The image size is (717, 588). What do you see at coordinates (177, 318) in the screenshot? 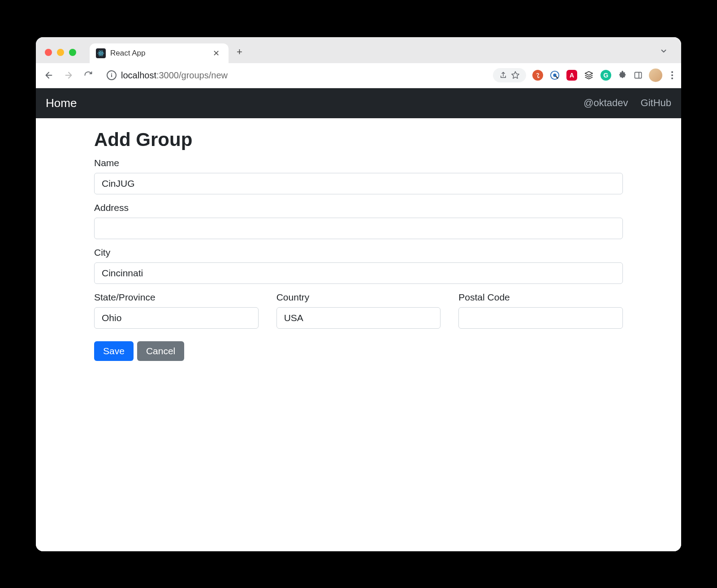
I see `state-input` at bounding box center [177, 318].